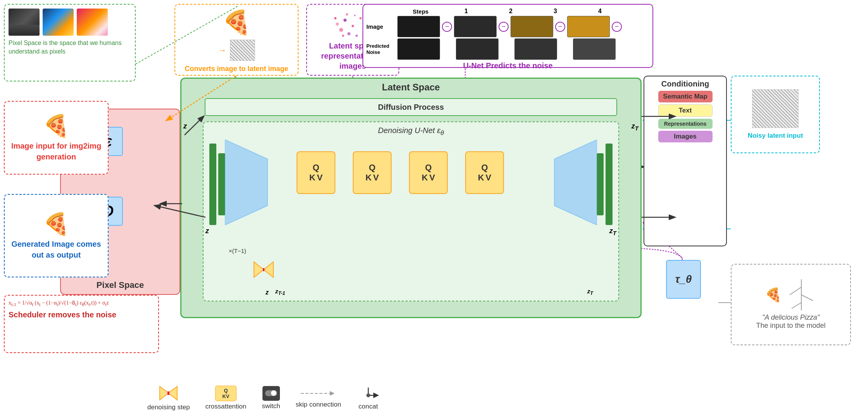 Image resolution: width=868 pixels, height=419 pixels. I want to click on noise-texture, so click(775, 109).